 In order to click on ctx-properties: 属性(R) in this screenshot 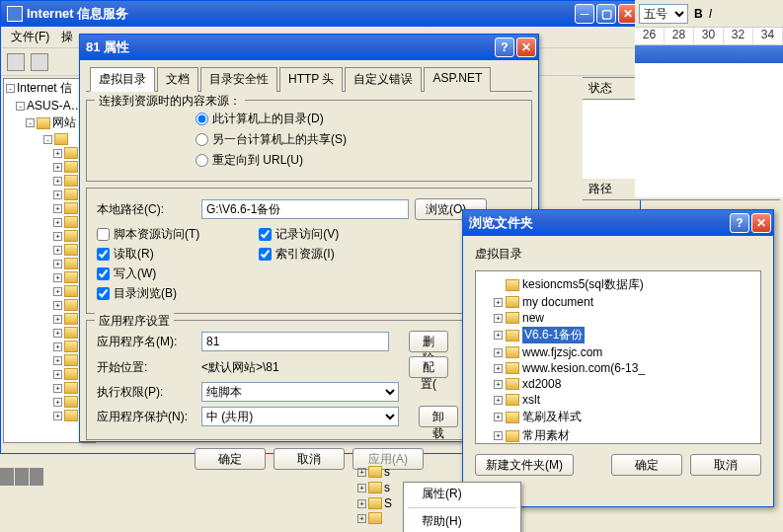, I will do `click(462, 494)`.